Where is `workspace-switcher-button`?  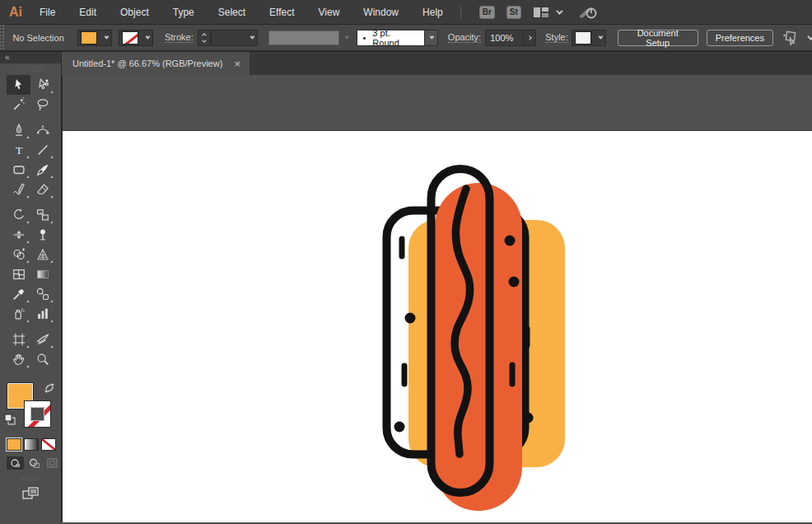 workspace-switcher-button is located at coordinates (547, 12).